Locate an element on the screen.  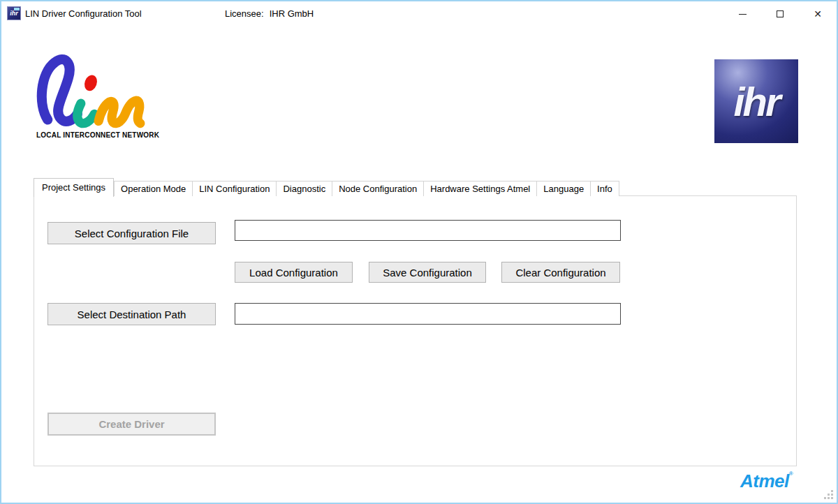
lin-letter-i is located at coordinates (86, 113).